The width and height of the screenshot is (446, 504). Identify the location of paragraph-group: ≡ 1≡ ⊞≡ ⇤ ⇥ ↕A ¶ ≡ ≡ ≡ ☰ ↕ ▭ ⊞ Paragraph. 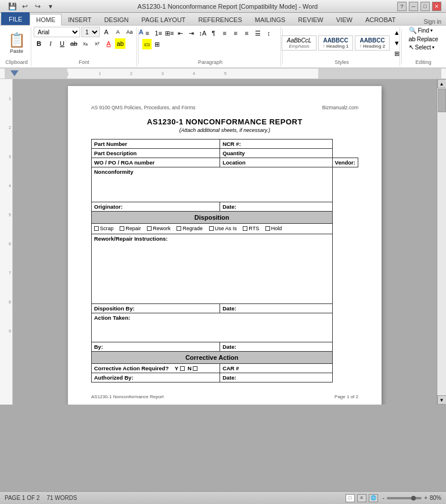
(210, 47).